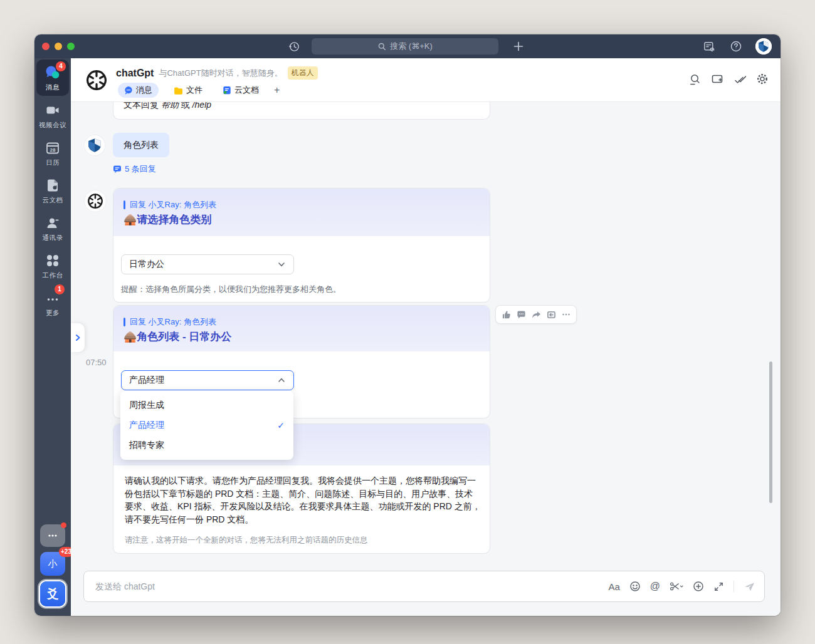  I want to click on close-button, so click(46, 46).